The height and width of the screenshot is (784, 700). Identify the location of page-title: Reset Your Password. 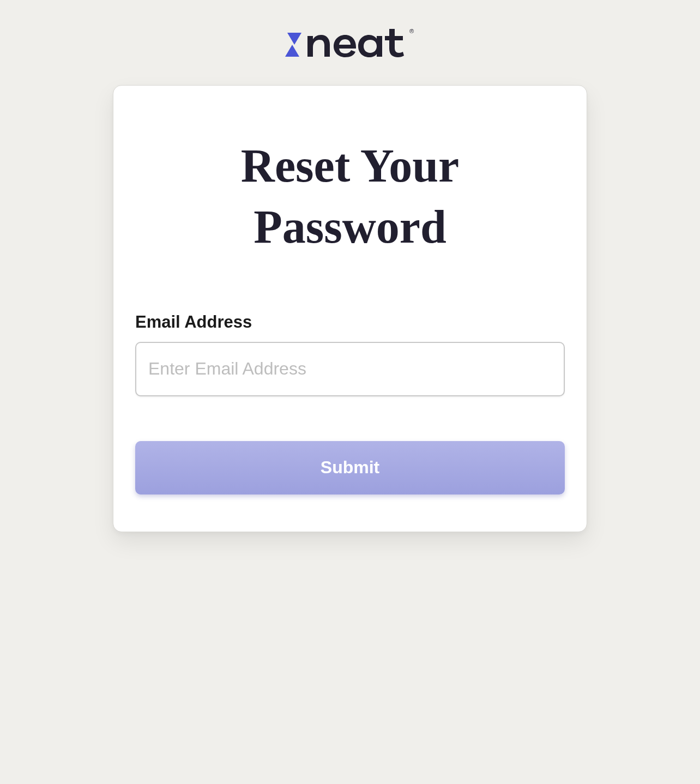
(350, 197).